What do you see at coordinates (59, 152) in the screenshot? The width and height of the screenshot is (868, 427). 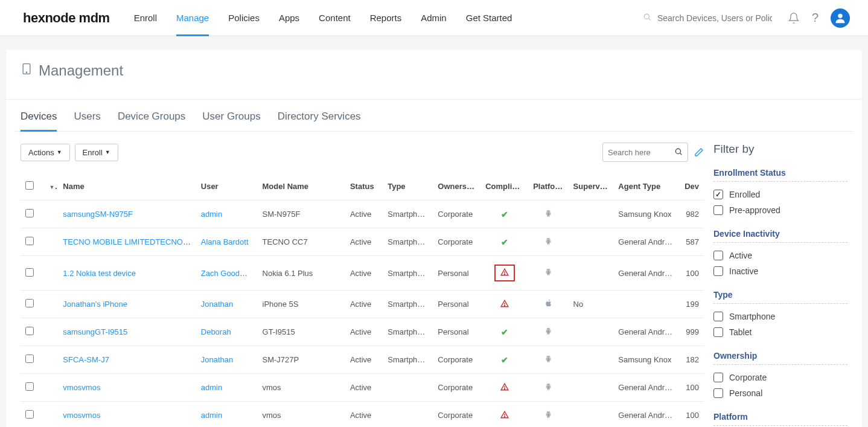 I see `caret-down-icon: ▼` at bounding box center [59, 152].